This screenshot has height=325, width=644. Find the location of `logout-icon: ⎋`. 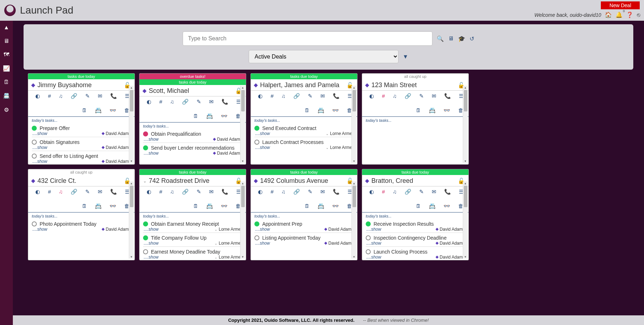

logout-icon: ⎋ is located at coordinates (639, 15).